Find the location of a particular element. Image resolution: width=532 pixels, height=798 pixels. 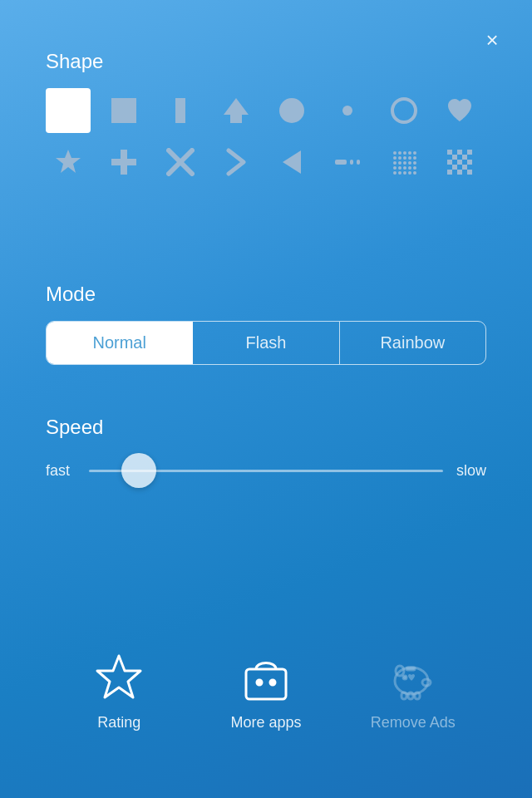

more-apps-label: More apps is located at coordinates (266, 723).